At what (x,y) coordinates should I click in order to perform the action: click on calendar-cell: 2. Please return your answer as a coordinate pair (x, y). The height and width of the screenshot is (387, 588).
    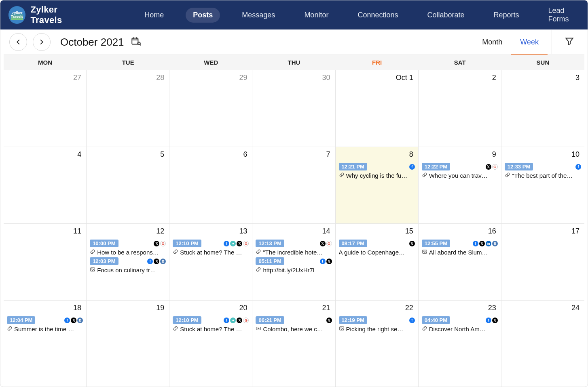
    Looking at the image, I should click on (460, 108).